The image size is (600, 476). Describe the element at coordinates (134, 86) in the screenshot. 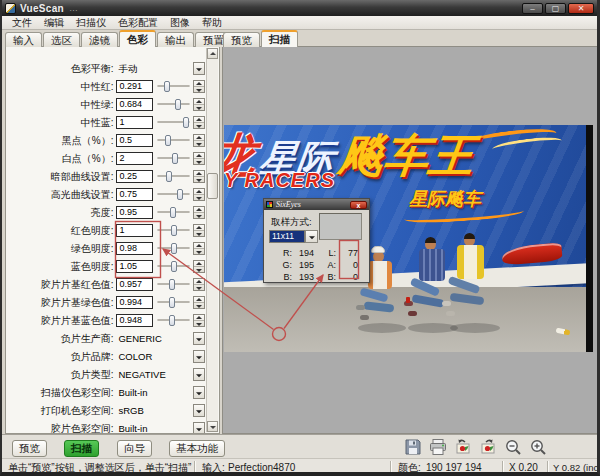

I see `setting-value-input: 0.291` at that location.